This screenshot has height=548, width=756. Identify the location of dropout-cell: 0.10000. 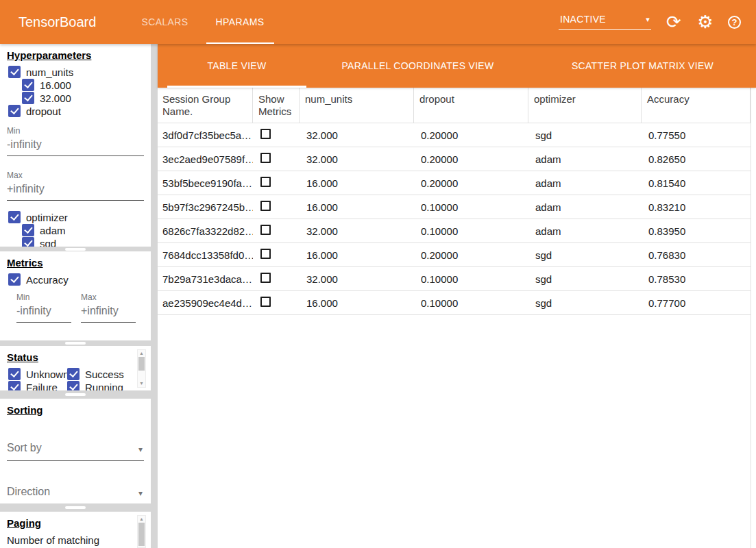
(472, 232).